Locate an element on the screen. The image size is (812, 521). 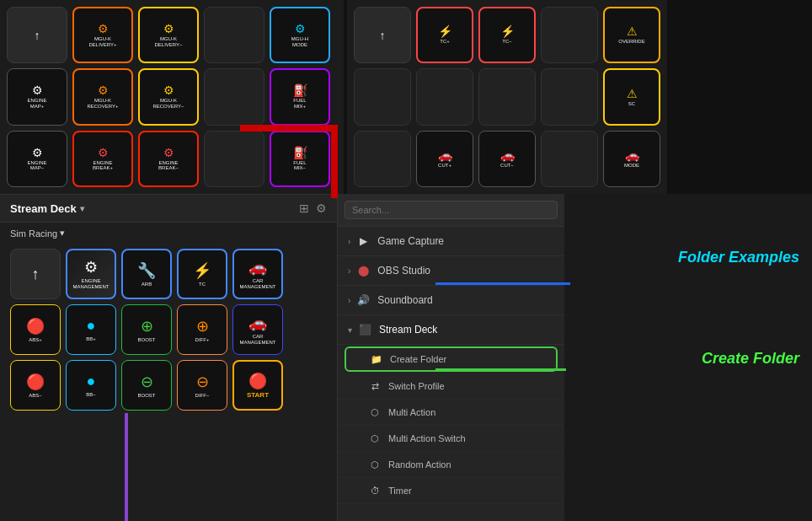
create-folder-annotation-text: Create Folder is located at coordinates (751, 358).